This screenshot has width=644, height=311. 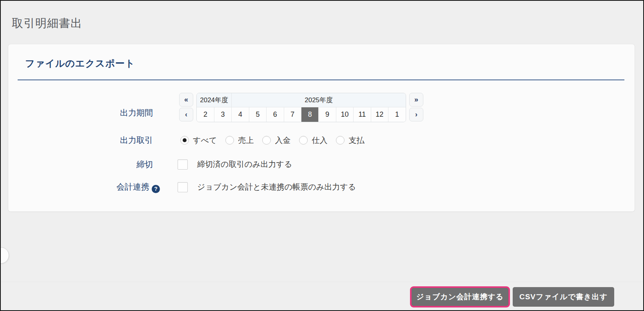 What do you see at coordinates (321, 80) in the screenshot?
I see `heading-underline` at bounding box center [321, 80].